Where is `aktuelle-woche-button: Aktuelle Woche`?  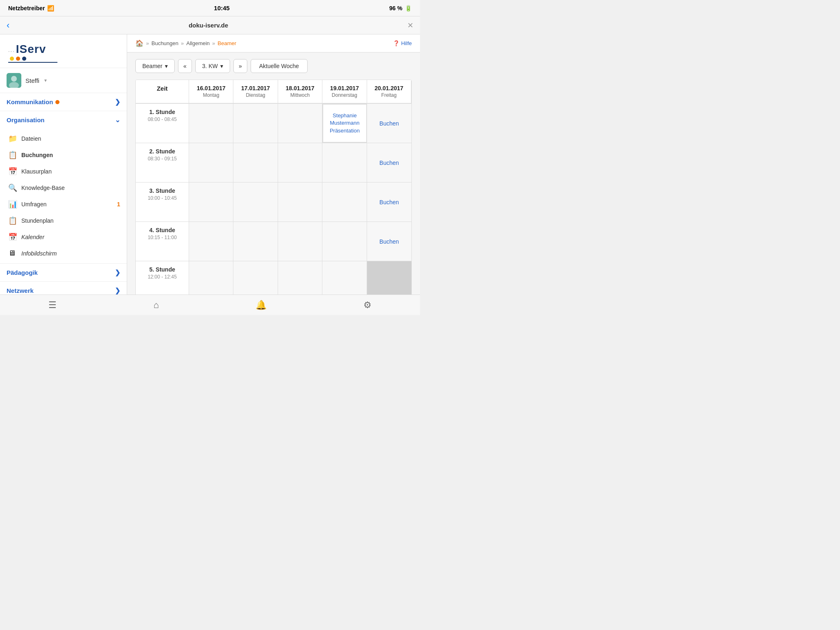
aktuelle-woche-button: Aktuelle Woche is located at coordinates (279, 66).